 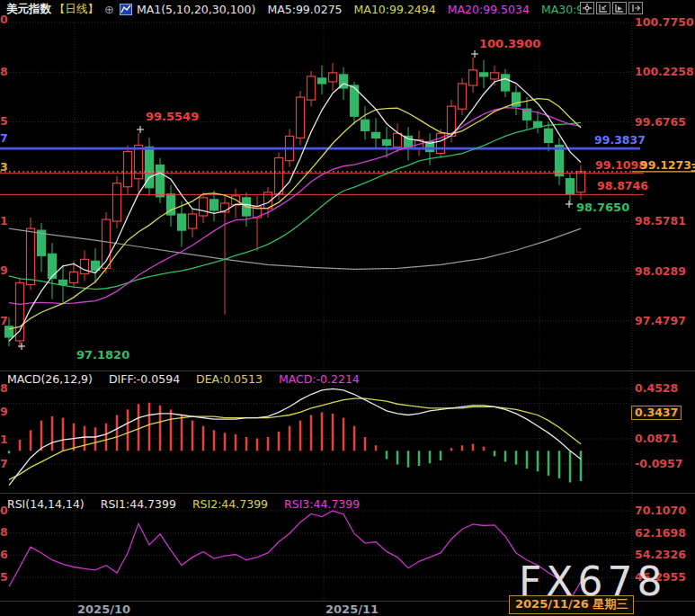 What do you see at coordinates (144, 379) in the screenshot?
I see `macd-diff-value: DIFF:-0.0594` at bounding box center [144, 379].